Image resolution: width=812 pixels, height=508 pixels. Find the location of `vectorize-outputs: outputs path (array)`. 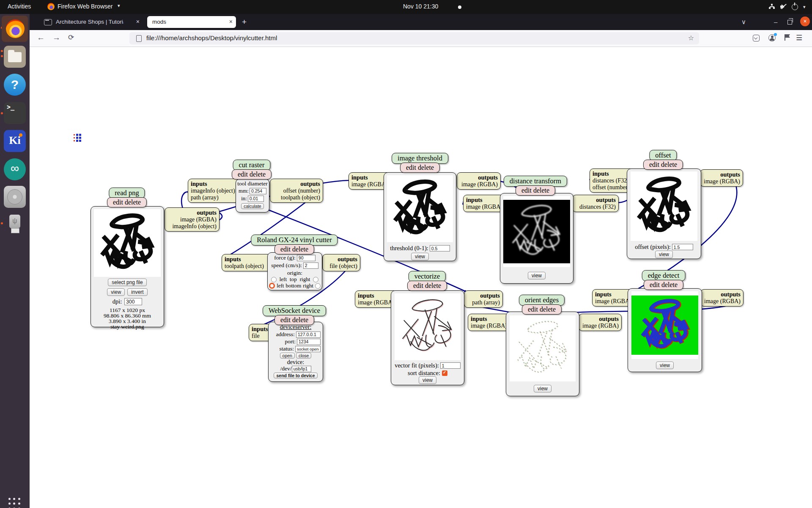

vectorize-outputs: outputs path (array) is located at coordinates (483, 299).